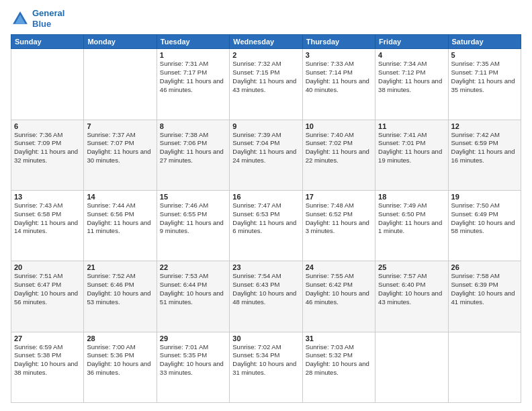 The width and height of the screenshot is (532, 411). I want to click on sunset-text: Sunset: 7:02 PM, so click(329, 142).